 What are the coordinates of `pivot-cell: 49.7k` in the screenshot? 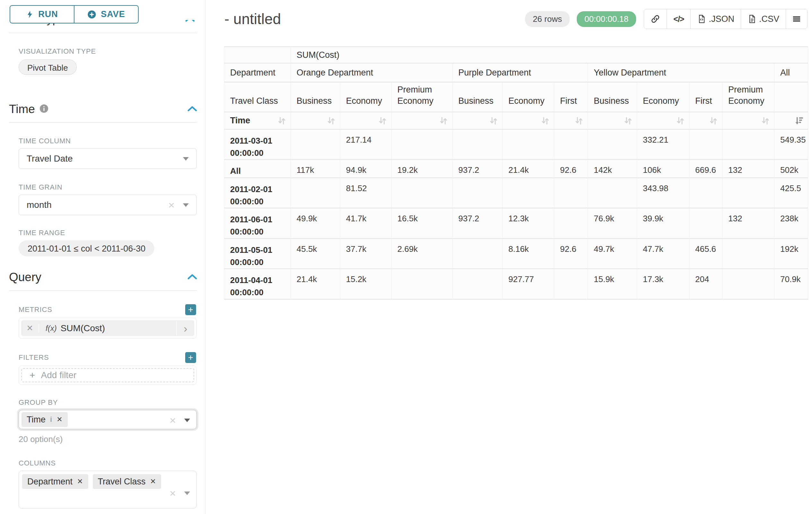 It's located at (612, 254).